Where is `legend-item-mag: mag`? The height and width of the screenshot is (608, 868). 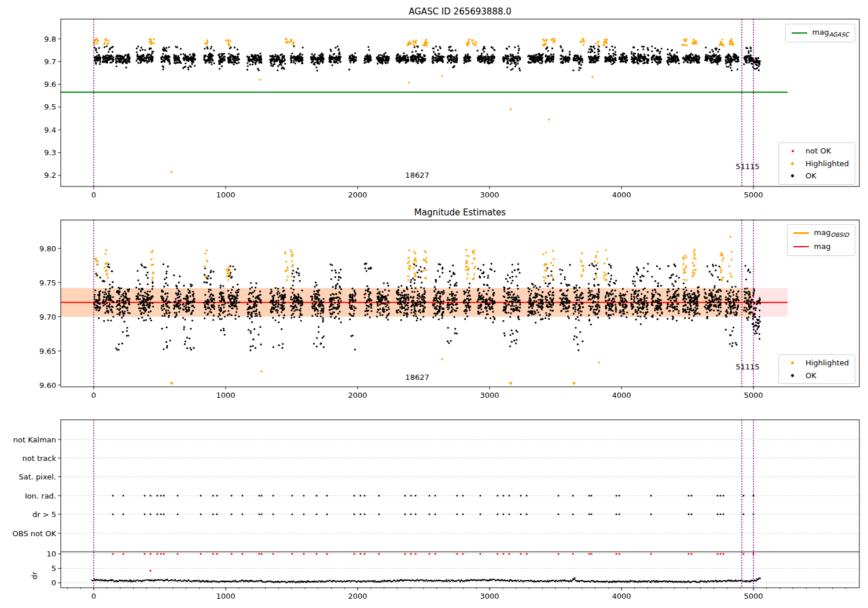 legend-item-mag: mag is located at coordinates (821, 247).